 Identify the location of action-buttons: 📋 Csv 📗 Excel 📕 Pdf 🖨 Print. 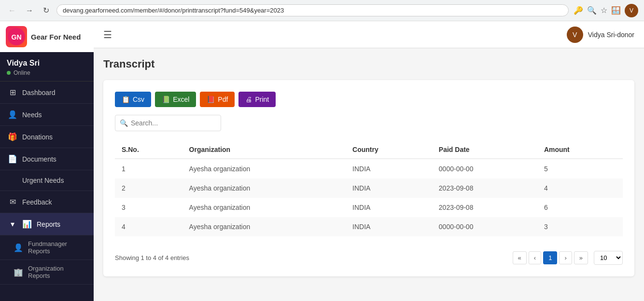
(369, 99).